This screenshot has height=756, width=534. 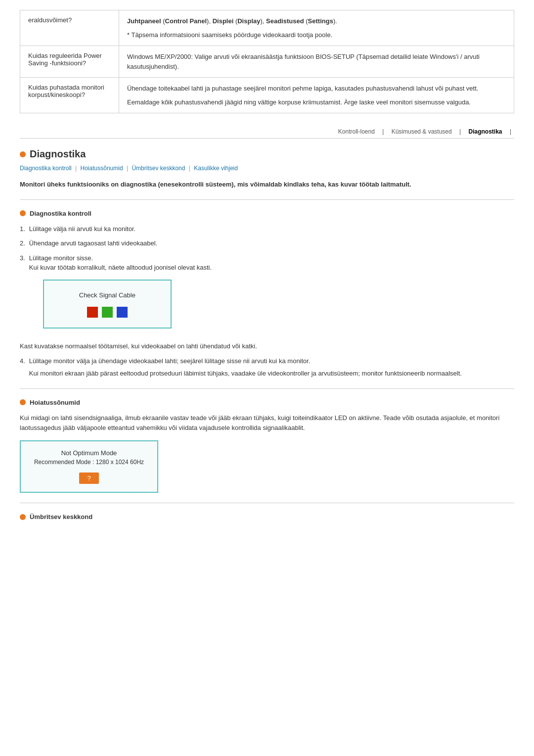 I want to click on subnav-umbritsev-keskkond: Ümbritsev keskkond, so click(x=158, y=168).